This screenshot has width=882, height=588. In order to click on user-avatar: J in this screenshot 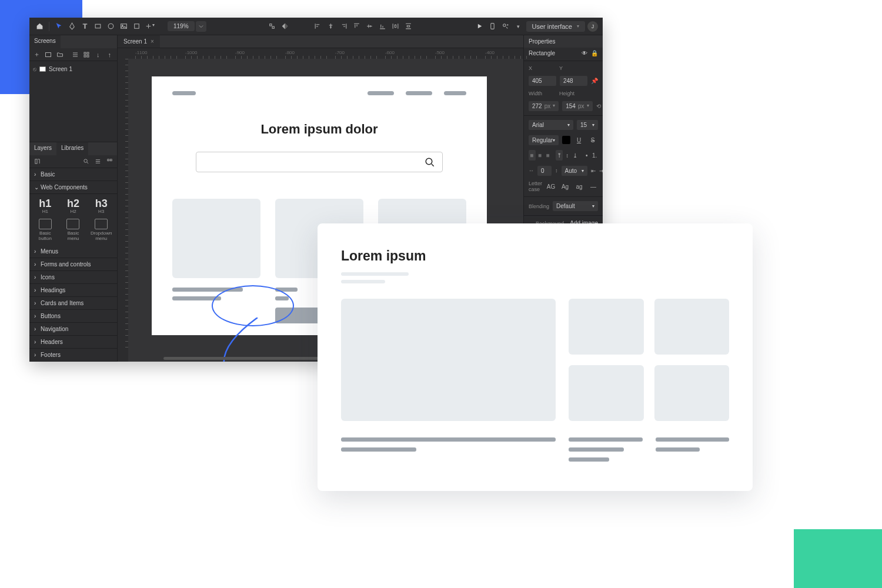, I will do `click(593, 26)`.